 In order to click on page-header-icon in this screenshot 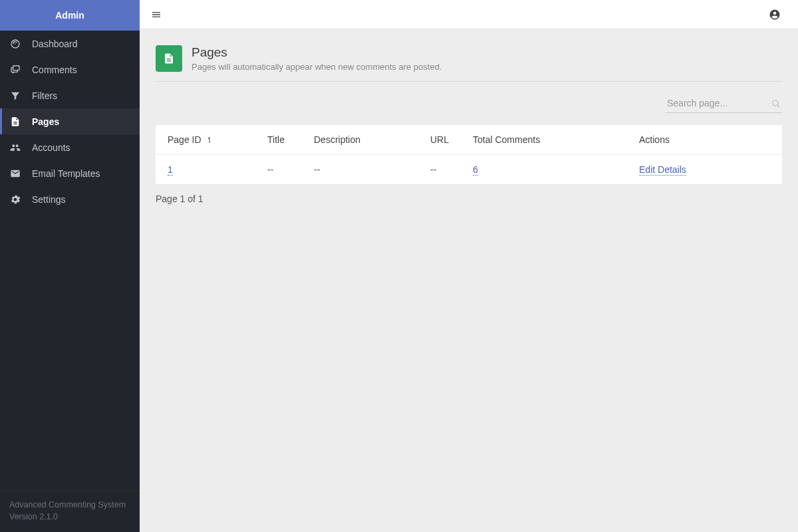, I will do `click(169, 59)`.